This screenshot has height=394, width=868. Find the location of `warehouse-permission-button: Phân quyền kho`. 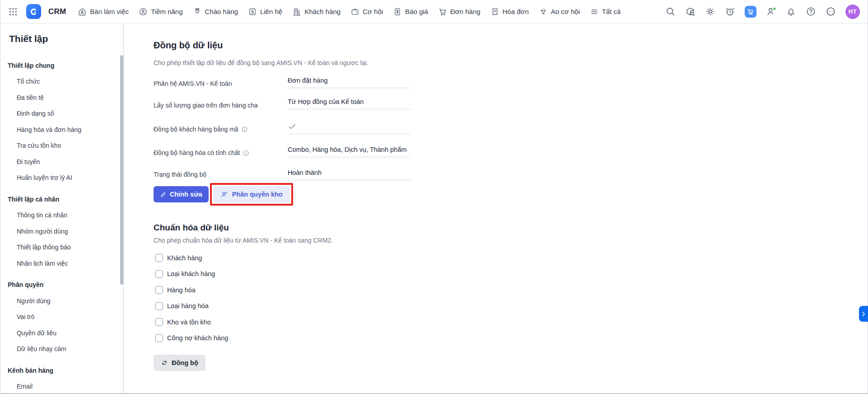

warehouse-permission-button: Phân quyền kho is located at coordinates (252, 194).